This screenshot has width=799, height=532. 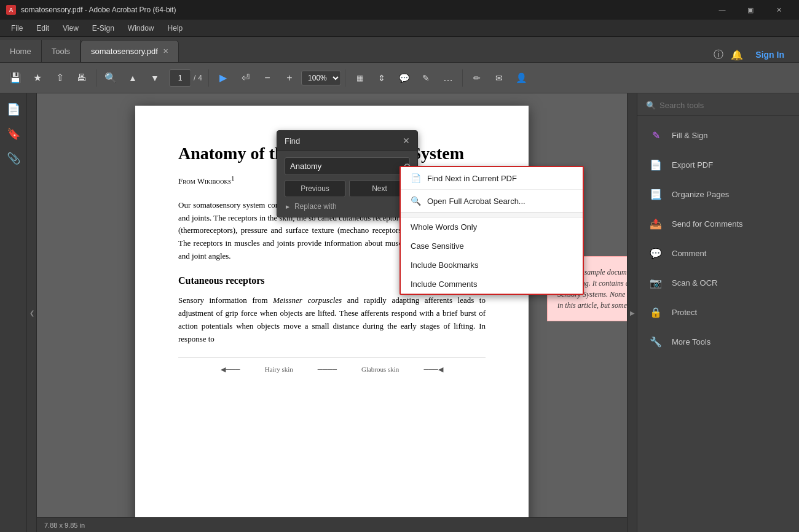 I want to click on glabrous-skin-label: Glabrous skin, so click(x=380, y=370).